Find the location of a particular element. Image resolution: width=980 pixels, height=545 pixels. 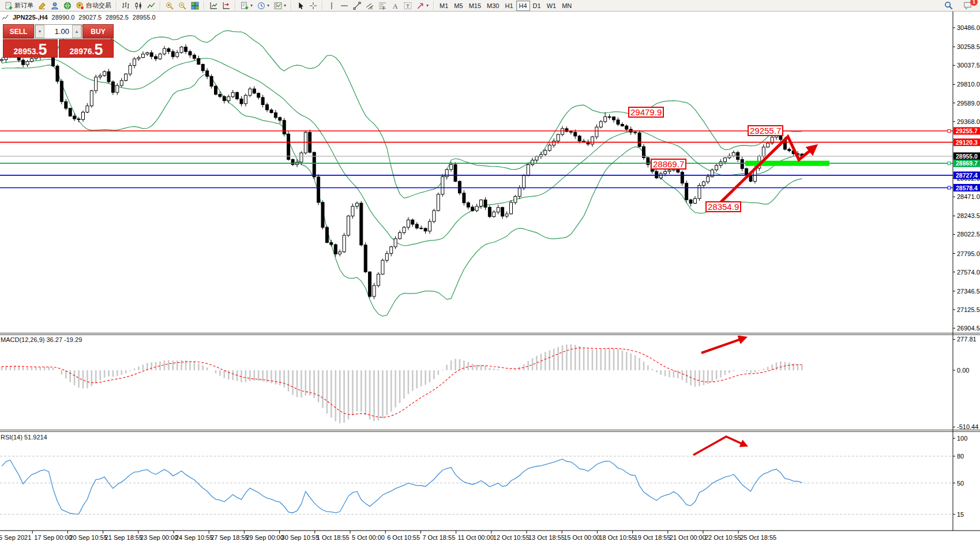

add-indicator-button: ▾ is located at coordinates (247, 6).